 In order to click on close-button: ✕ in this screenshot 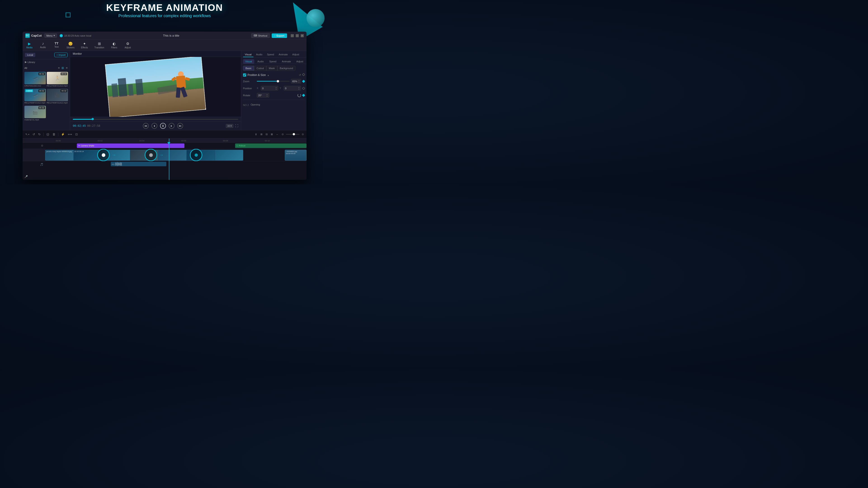, I will do `click(302, 36)`.